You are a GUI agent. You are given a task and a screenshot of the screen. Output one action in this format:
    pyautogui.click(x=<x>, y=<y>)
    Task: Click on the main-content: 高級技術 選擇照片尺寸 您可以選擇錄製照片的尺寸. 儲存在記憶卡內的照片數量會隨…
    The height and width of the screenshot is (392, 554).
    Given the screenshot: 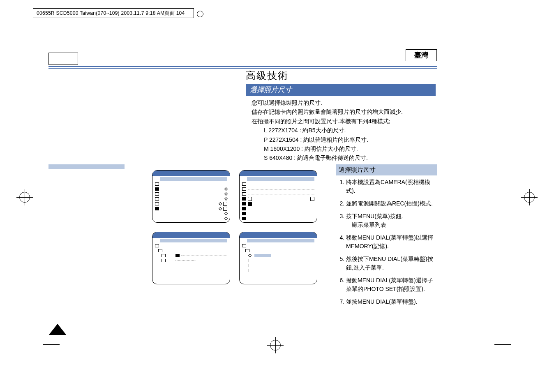 What is the action you would take?
    pyautogui.click(x=341, y=116)
    